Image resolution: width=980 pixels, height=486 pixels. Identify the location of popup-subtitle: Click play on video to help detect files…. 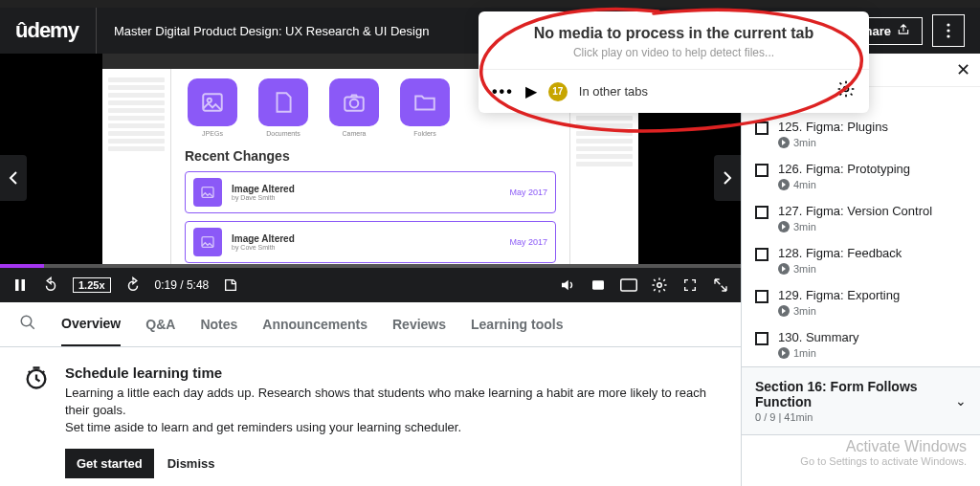
(674, 53).